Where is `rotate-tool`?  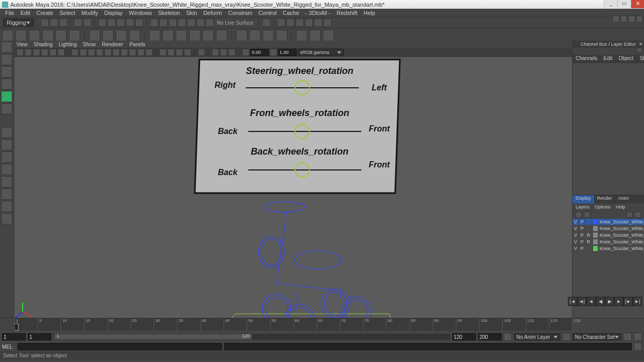 rotate-tool is located at coordinates (7, 97).